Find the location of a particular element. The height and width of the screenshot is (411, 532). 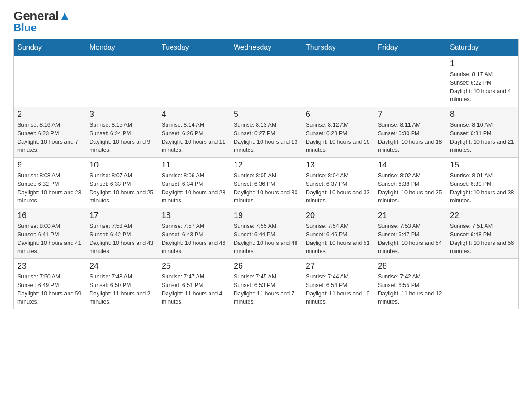

day-number: 27 is located at coordinates (338, 266).